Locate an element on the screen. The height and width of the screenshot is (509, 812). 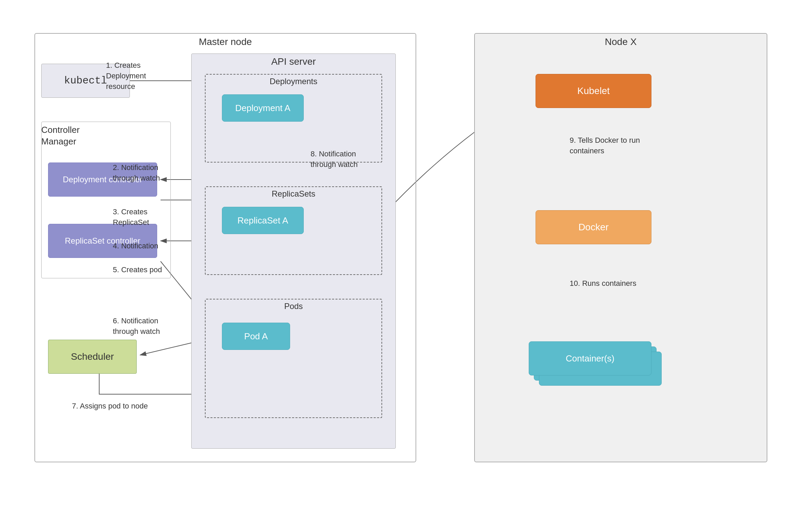
replicasets-label: ReplicaSets is located at coordinates (294, 194).